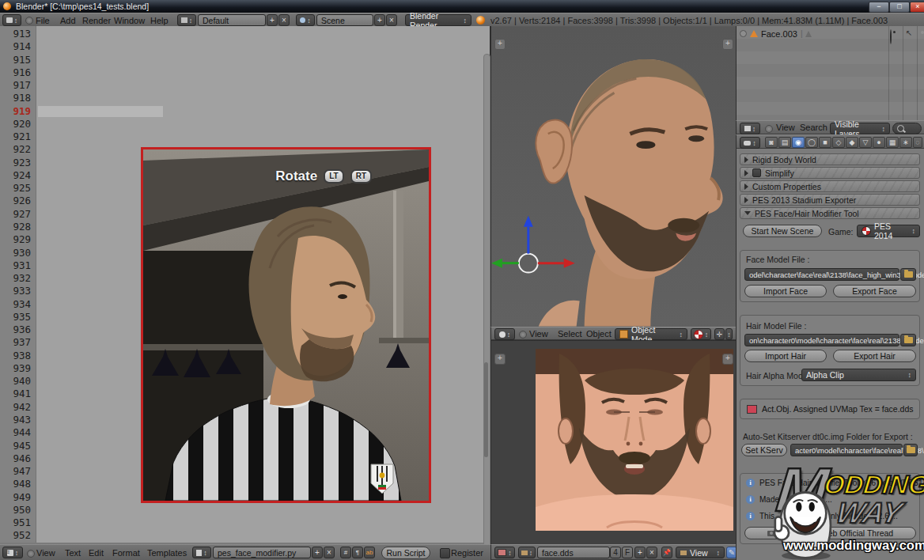 The width and height of the screenshot is (924, 560). Describe the element at coordinates (875, 291) in the screenshot. I see `export-face-button: Export Face` at that location.